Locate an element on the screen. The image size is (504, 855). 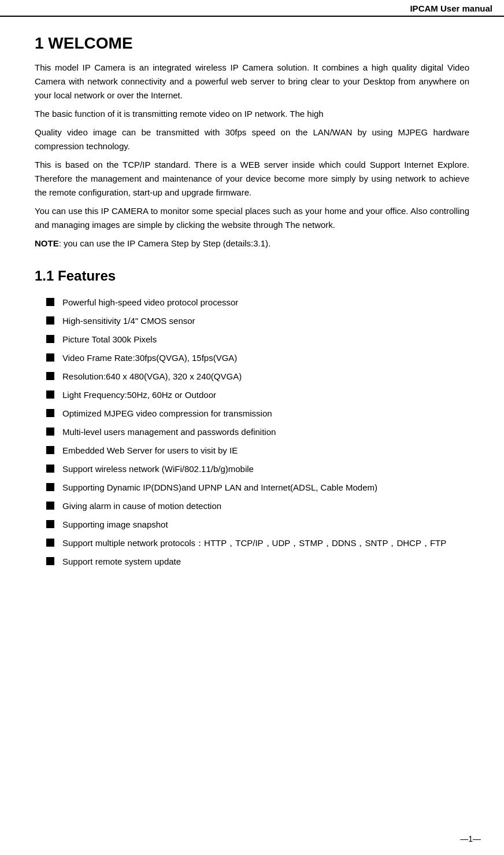
page-footer: —1— is located at coordinates (470, 839).